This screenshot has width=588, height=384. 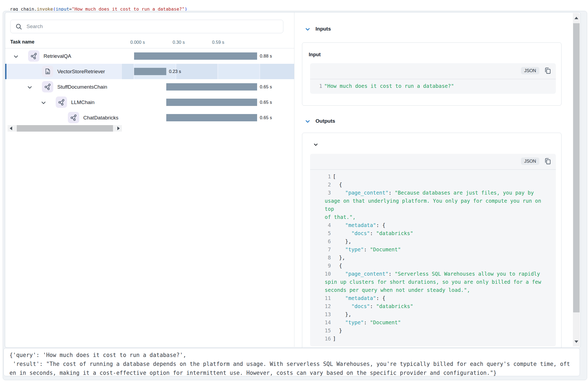 I want to click on line-number: 12, so click(x=328, y=306).